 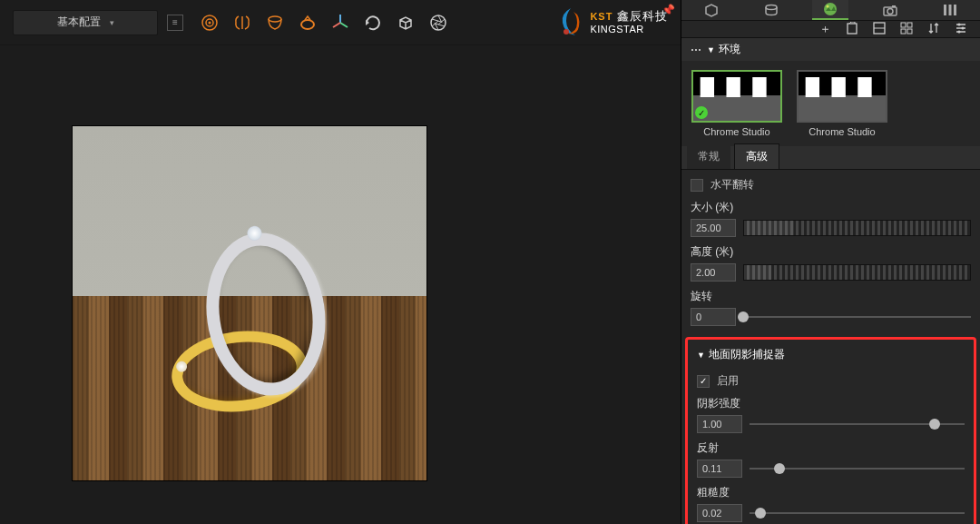 I want to click on tab-camera, so click(x=890, y=10).